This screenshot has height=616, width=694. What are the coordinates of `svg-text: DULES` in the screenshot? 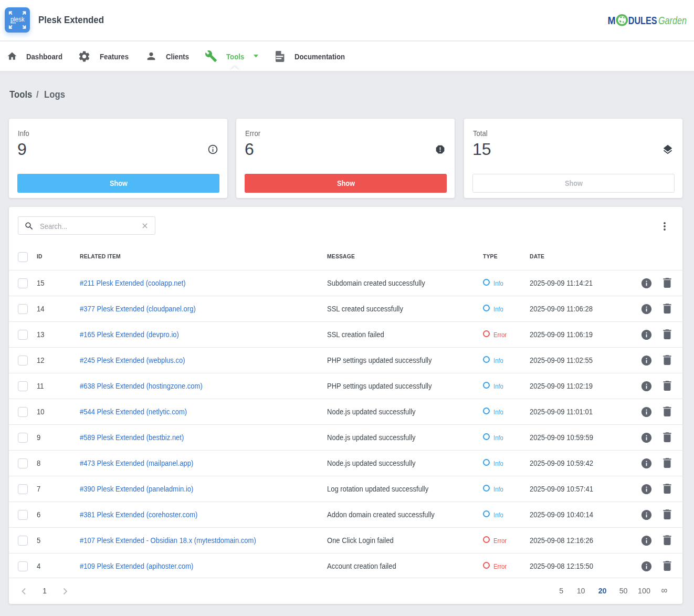 It's located at (643, 20).